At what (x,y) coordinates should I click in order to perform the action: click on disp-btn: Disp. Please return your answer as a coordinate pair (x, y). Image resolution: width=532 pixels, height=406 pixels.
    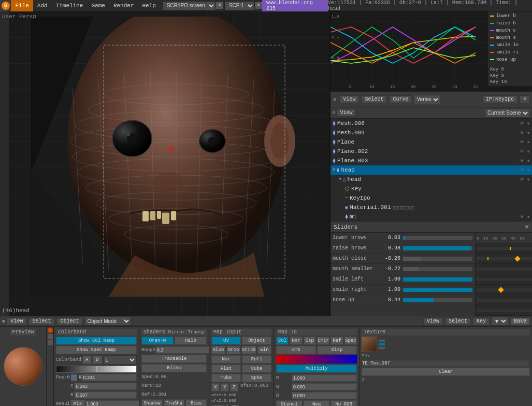
    Looking at the image, I should click on (337, 350).